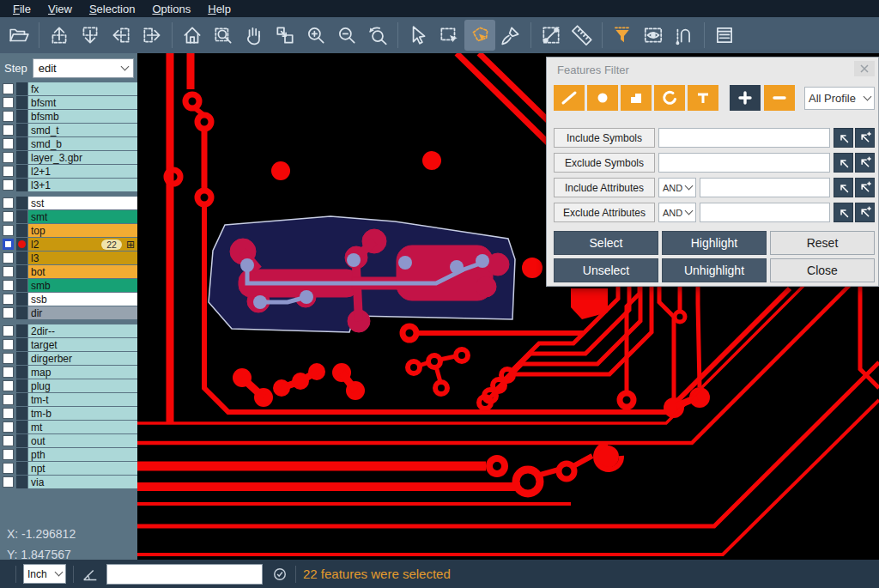 This screenshot has width=879, height=588. Describe the element at coordinates (82, 172) in the screenshot. I see `layer-name: l2+1` at that location.